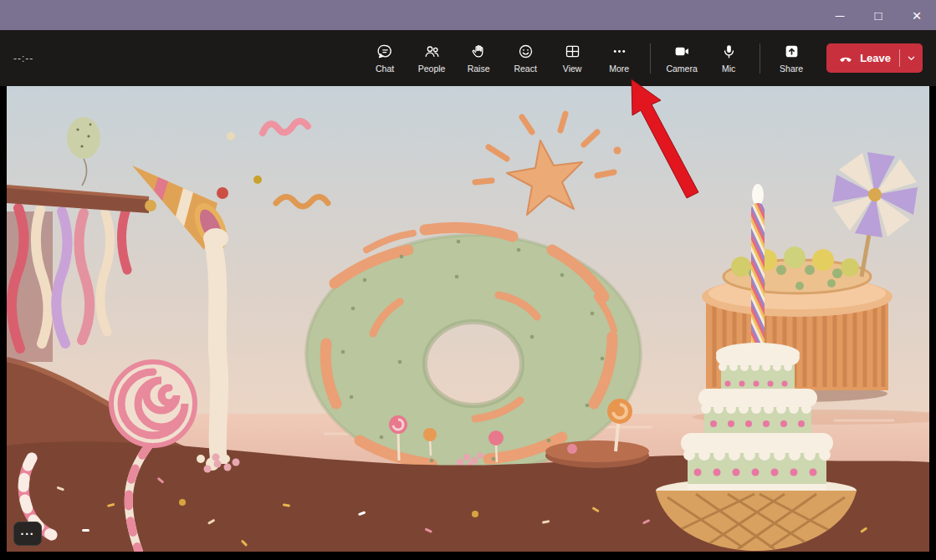  Describe the element at coordinates (385, 52) in the screenshot. I see `chat-icon` at that location.